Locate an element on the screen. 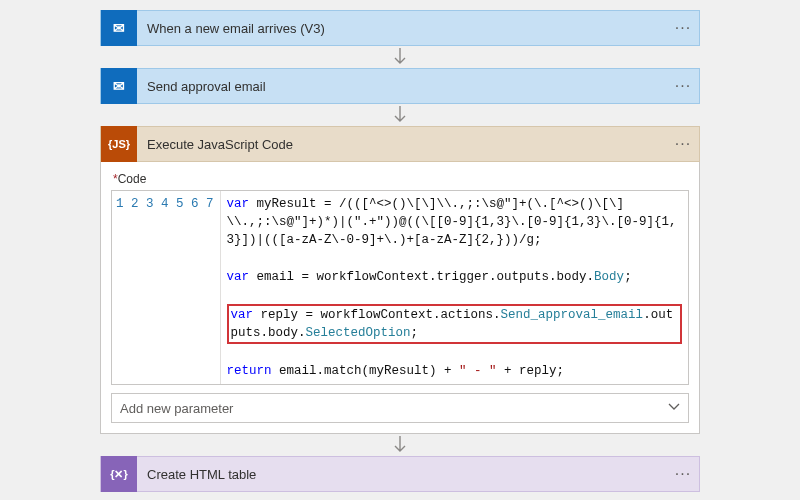 This screenshot has height=500, width=800. add-parameter-label: Add new parameter is located at coordinates (176, 408).